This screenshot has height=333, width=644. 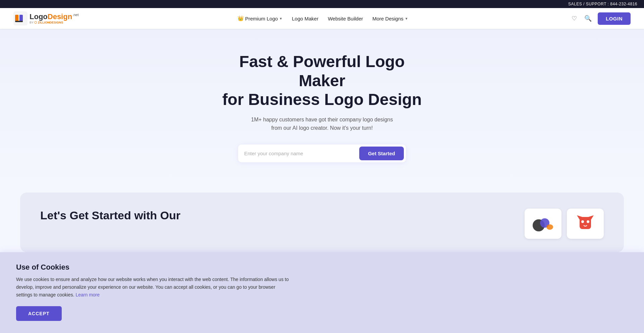 I want to click on heart-icon: ♡, so click(x=574, y=18).